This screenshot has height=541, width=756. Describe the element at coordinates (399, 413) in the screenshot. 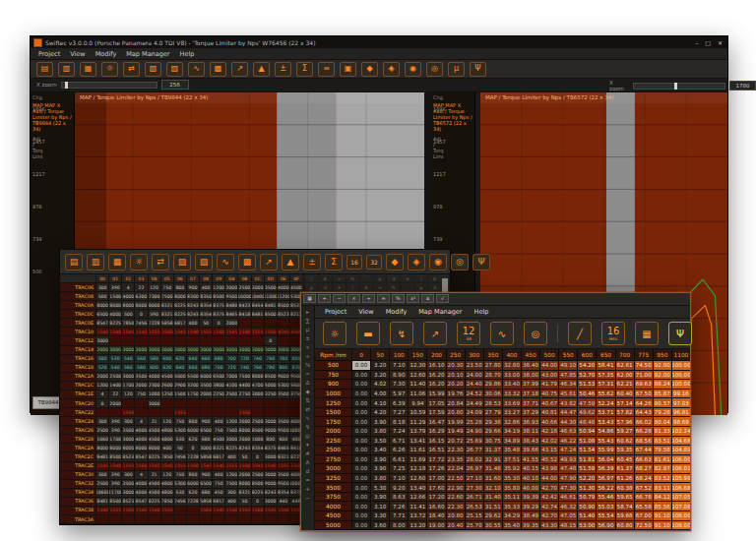

I see `value-cell: 7.27` at that location.